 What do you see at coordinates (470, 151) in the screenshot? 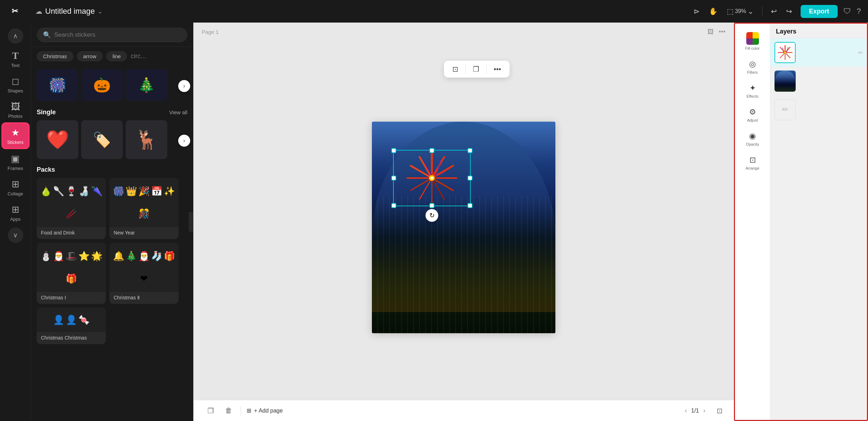
I see `handle-top-right` at bounding box center [470, 151].